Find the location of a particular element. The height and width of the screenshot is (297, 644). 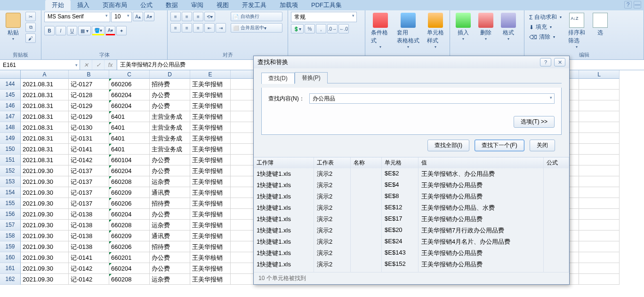

sort-filter-button: 排序和 筛选▾ is located at coordinates (577, 31).